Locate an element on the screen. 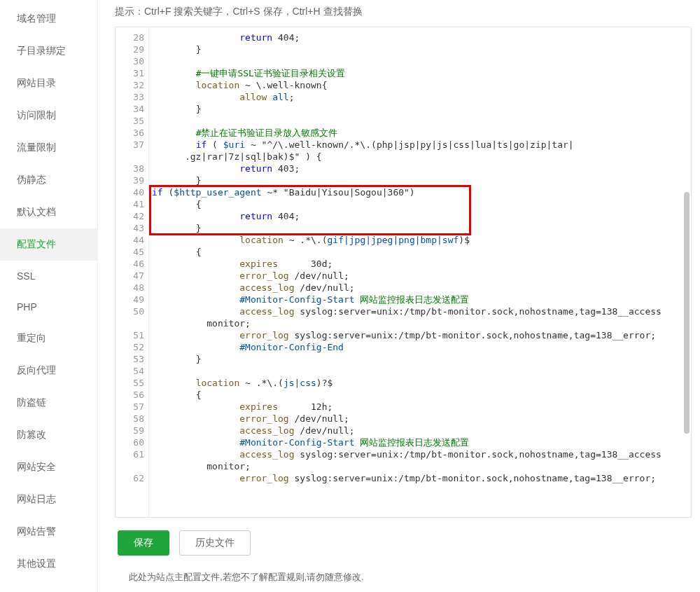 The height and width of the screenshot is (592, 700). sidebar: 域名管理子目录绑定网站目录访问限制流量限制伪静态默认文档配置文件SSLPHP重定… is located at coordinates (49, 296).